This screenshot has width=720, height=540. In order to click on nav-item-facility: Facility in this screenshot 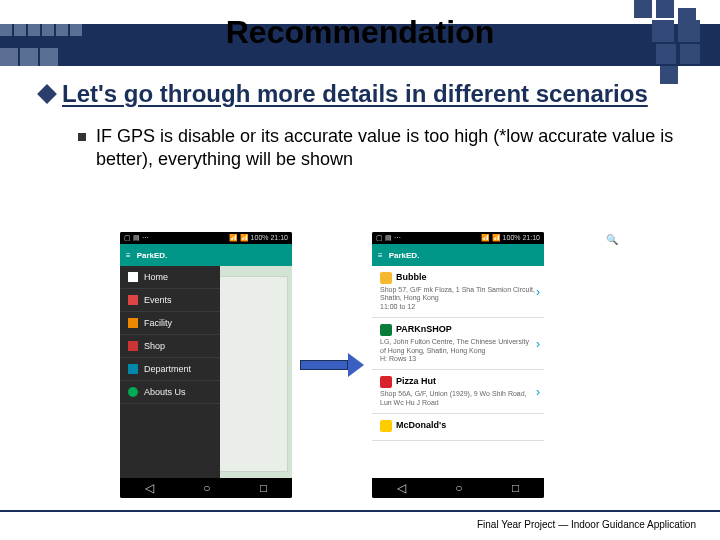, I will do `click(170, 324)`.